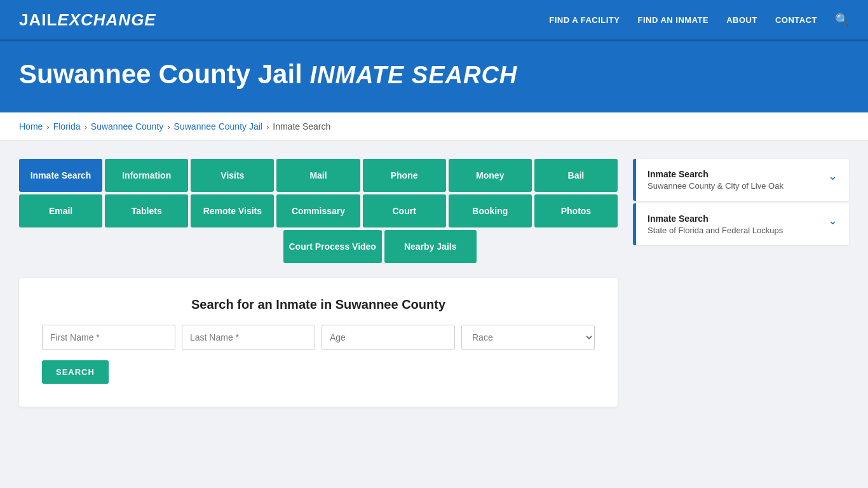 This screenshot has height=488, width=868. I want to click on hero-banner: Suwannee County Jail INMATE SEARCH, so click(434, 77).